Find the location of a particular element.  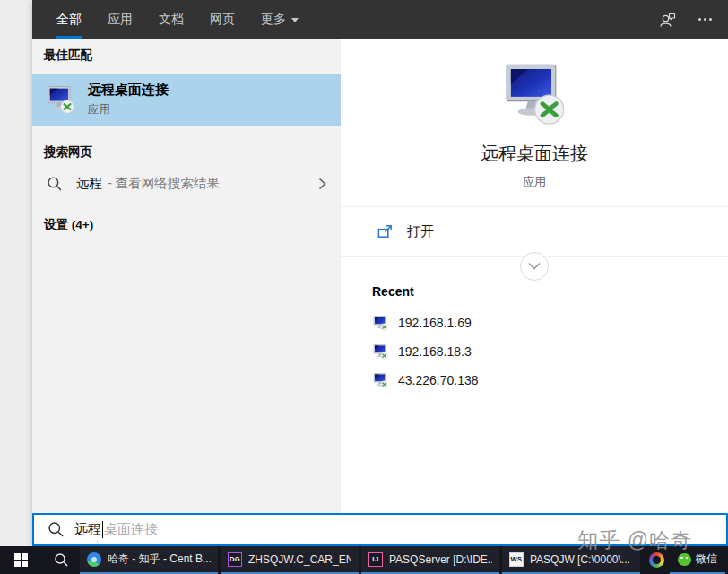

tab-more: 更多 is located at coordinates (280, 20).